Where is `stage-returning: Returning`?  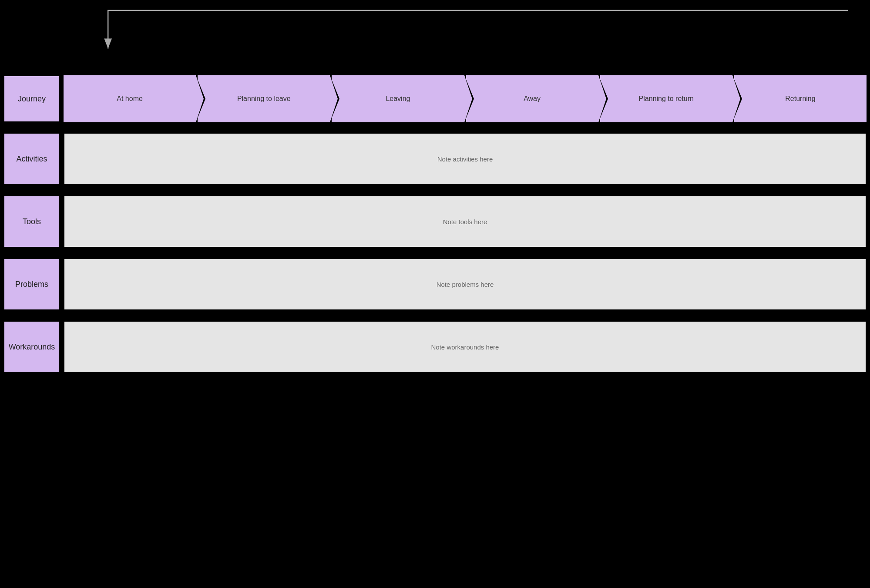
stage-returning: Returning is located at coordinates (800, 99).